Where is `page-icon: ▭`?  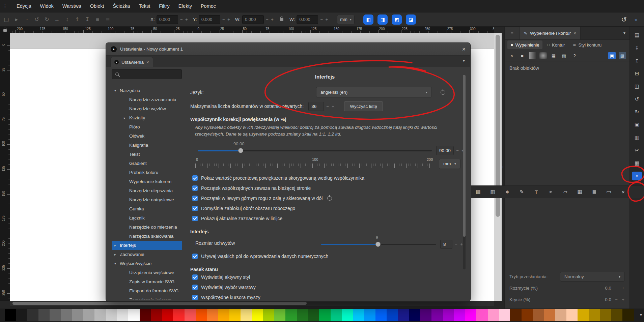
page-icon: ▭ is located at coordinates (609, 192).